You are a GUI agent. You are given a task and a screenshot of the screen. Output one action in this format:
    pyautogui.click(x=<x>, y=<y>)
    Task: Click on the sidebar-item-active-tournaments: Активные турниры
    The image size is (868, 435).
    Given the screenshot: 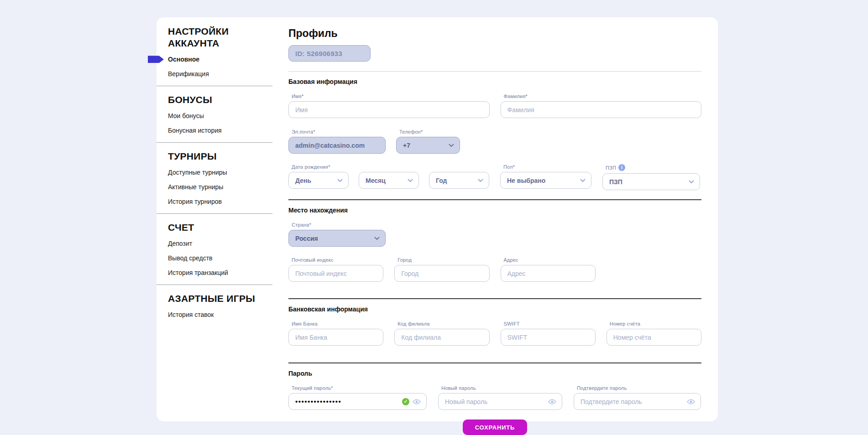 What is the action you would take?
    pyautogui.click(x=220, y=187)
    